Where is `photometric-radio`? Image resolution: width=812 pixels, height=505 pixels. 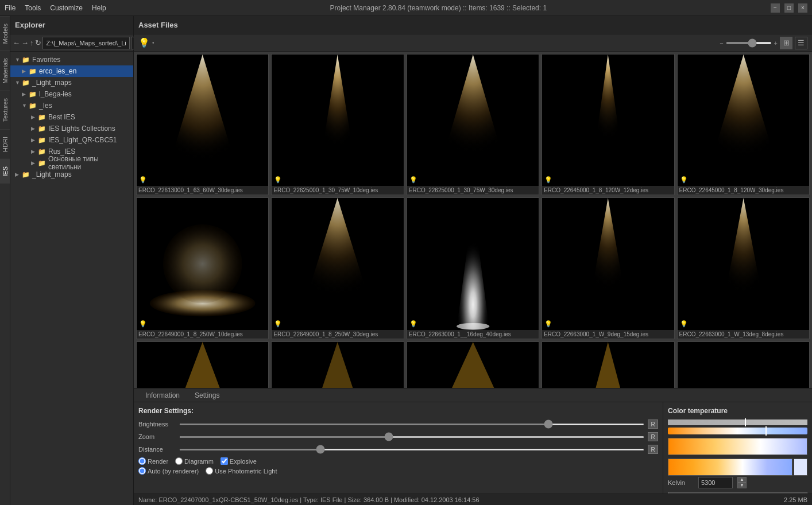
photometric-radio is located at coordinates (209, 471).